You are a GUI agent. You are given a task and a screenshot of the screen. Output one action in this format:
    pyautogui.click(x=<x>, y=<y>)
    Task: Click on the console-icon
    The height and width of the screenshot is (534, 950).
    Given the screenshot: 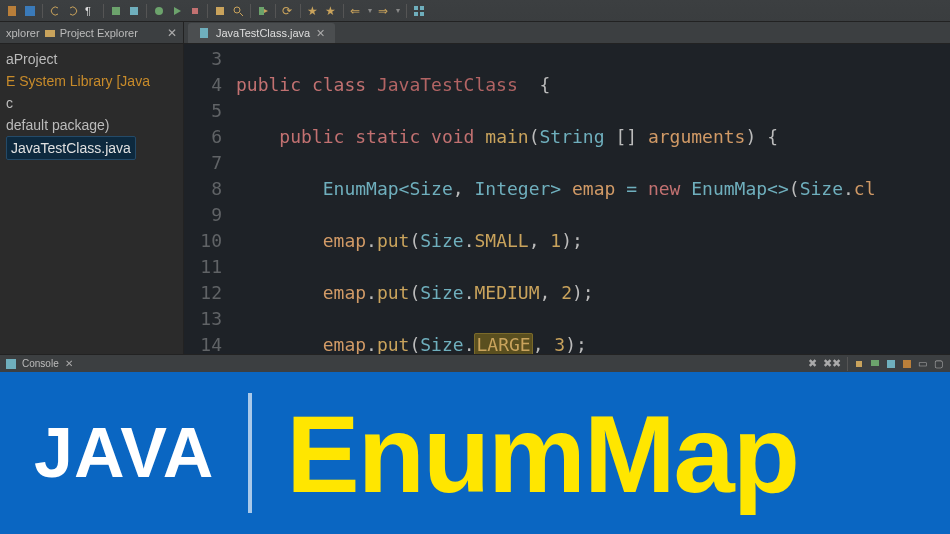 What is the action you would take?
    pyautogui.click(x=11, y=364)
    